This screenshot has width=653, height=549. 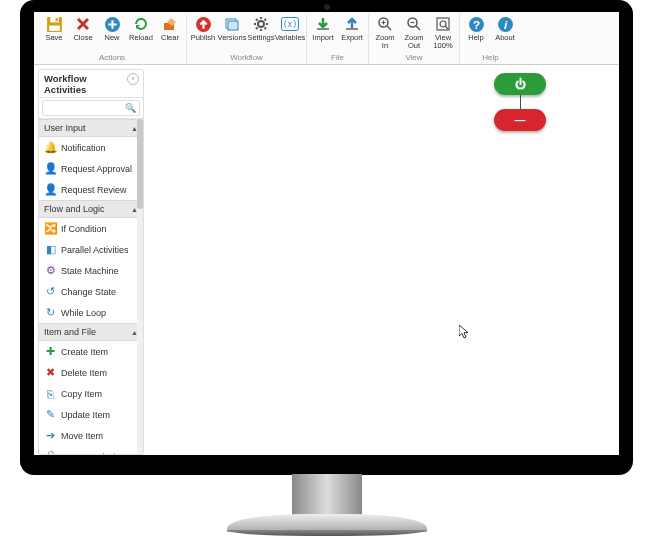 I want to click on category-label: Flow and Logic, so click(x=74, y=209).